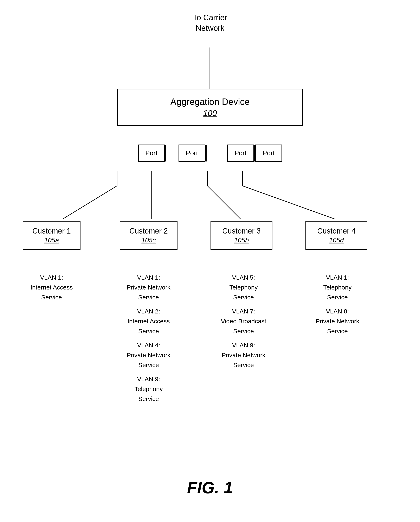 The image size is (420, 522). What do you see at coordinates (241, 240) in the screenshot?
I see `customer-3-id: 105b` at bounding box center [241, 240].